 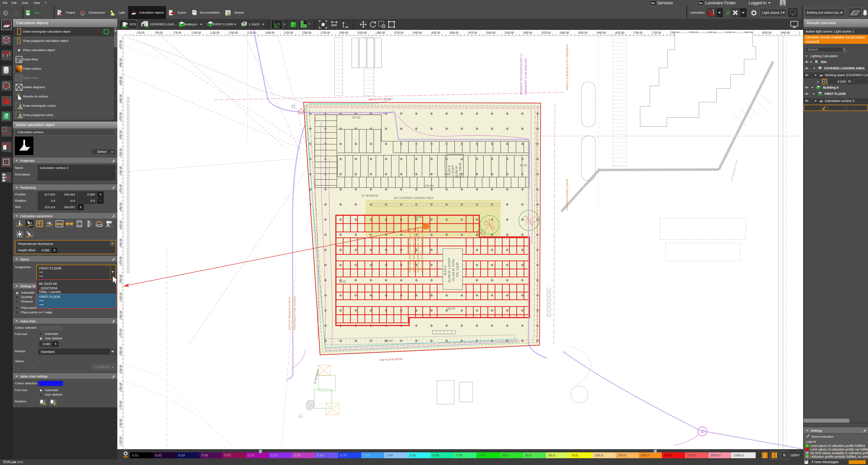 I want to click on svg-text: 700.00, so click(x=638, y=33).